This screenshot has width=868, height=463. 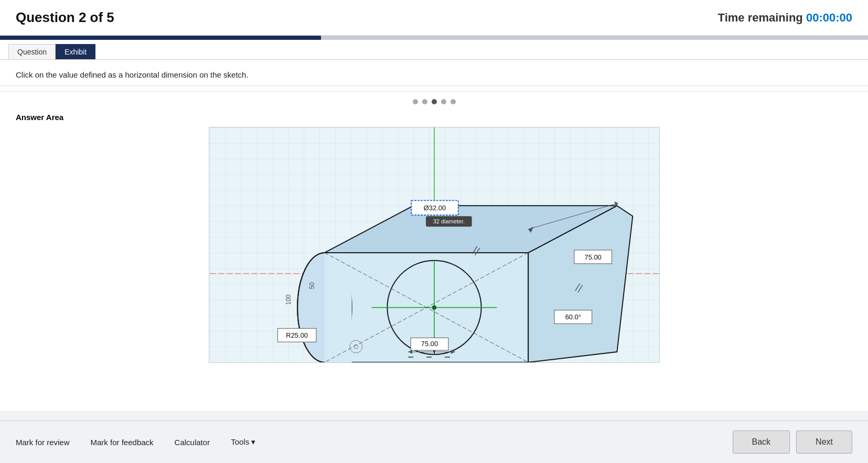 I want to click on tab-question: Question, so click(x=32, y=51).